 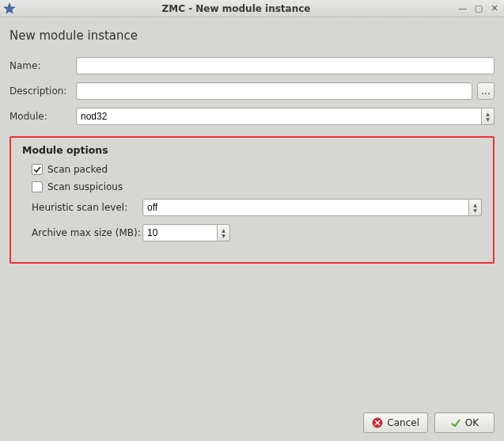 I want to click on ok-icon, so click(x=456, y=423).